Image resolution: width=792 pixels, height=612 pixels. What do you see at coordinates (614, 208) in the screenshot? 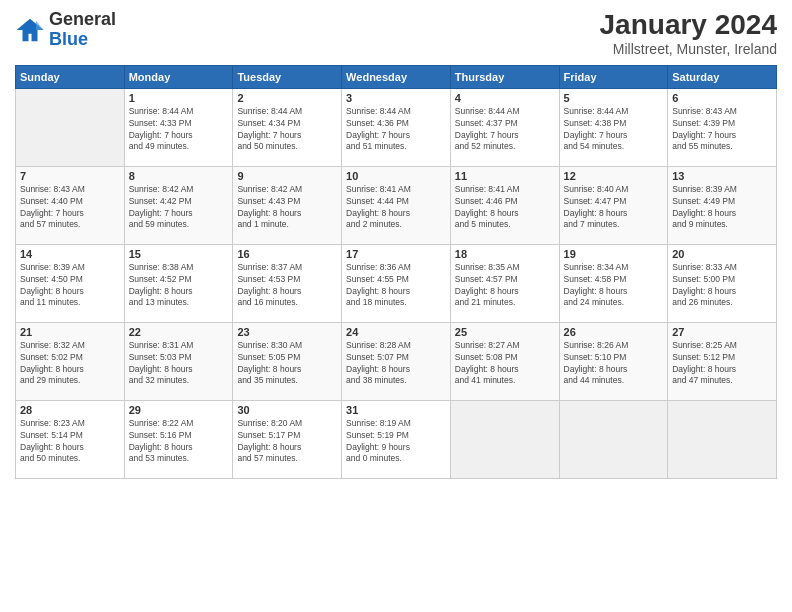
I see `day-detail: Sunrise: 8:40 AMSunset: 4:47 PMDaylight:…` at bounding box center [614, 208].